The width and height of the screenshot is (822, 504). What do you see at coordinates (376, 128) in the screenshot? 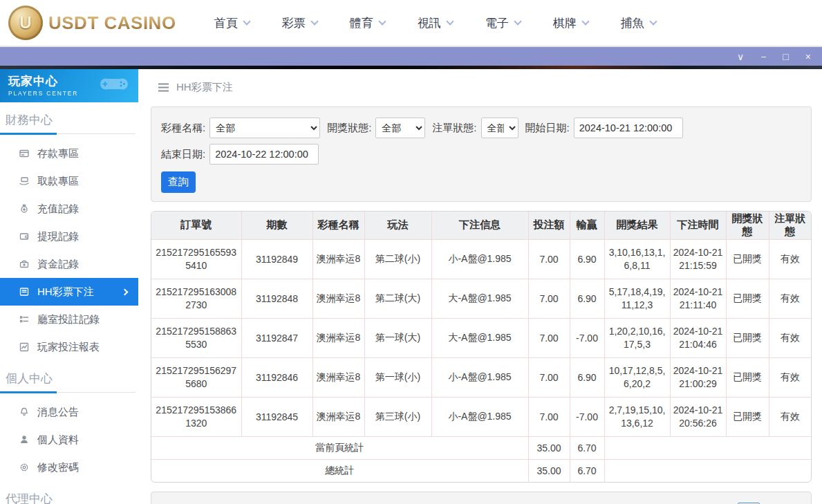
I see `draw-status-filter: 開獎狀態: 全部` at bounding box center [376, 128].